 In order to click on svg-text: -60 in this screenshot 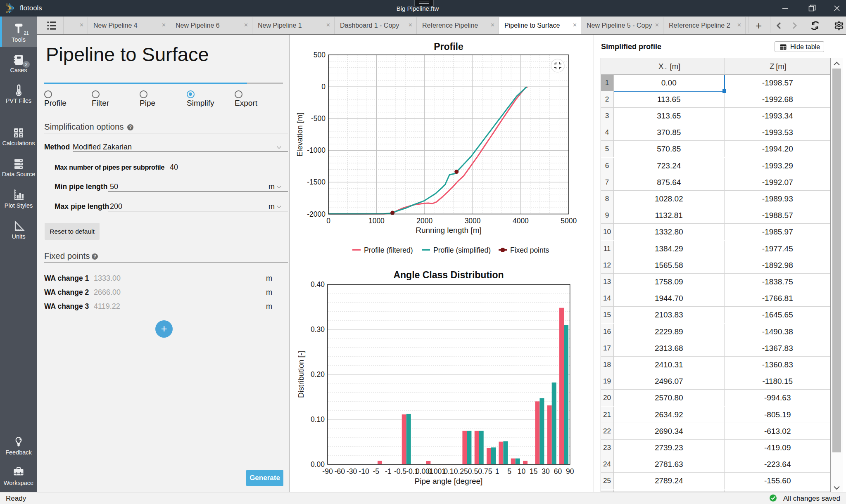, I will do `click(340, 471)`.